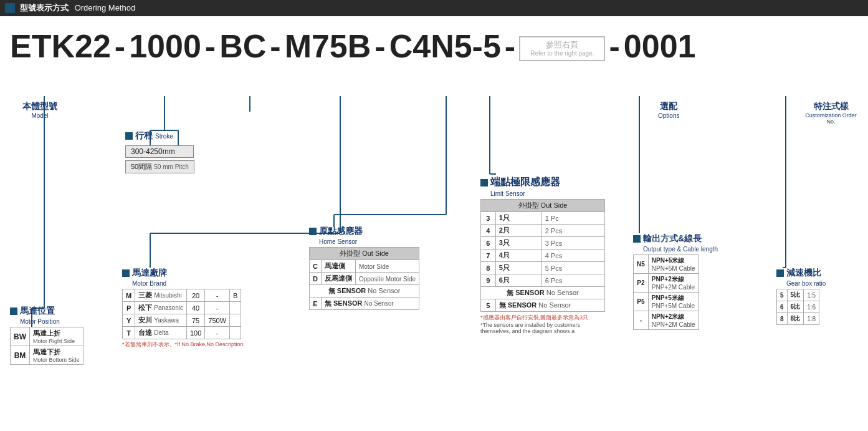 The image size is (868, 431). Describe the element at coordinates (543, 281) in the screenshot. I see `table-row: 9 6只 6 Pcs` at that location.